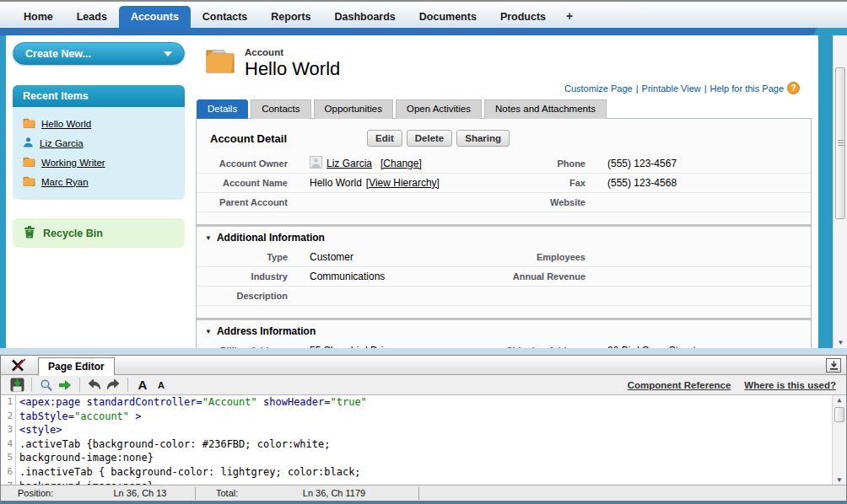  Describe the element at coordinates (839, 399) in the screenshot. I see `scrollbar-up-arrow-icon: ▲` at that location.